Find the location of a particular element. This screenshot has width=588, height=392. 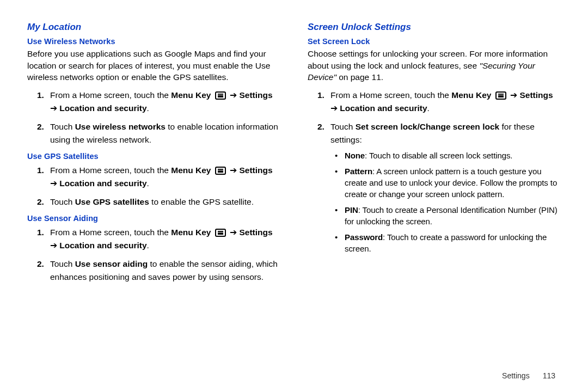

bold-text: Use sensor aiding is located at coordinates (112, 264).